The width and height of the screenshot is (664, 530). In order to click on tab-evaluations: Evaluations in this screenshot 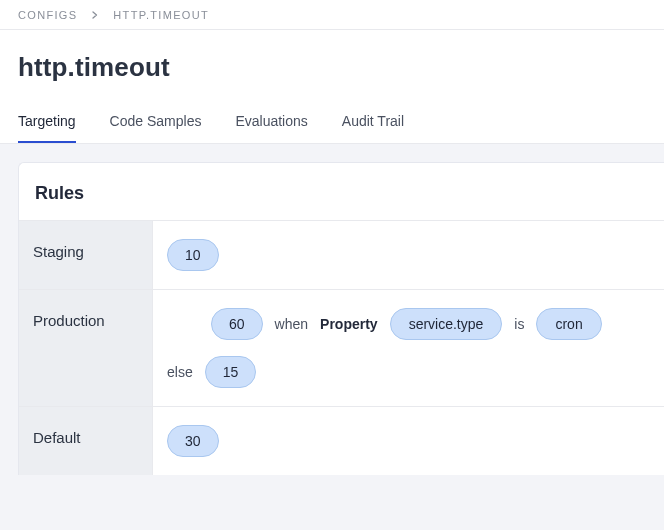, I will do `click(271, 128)`.